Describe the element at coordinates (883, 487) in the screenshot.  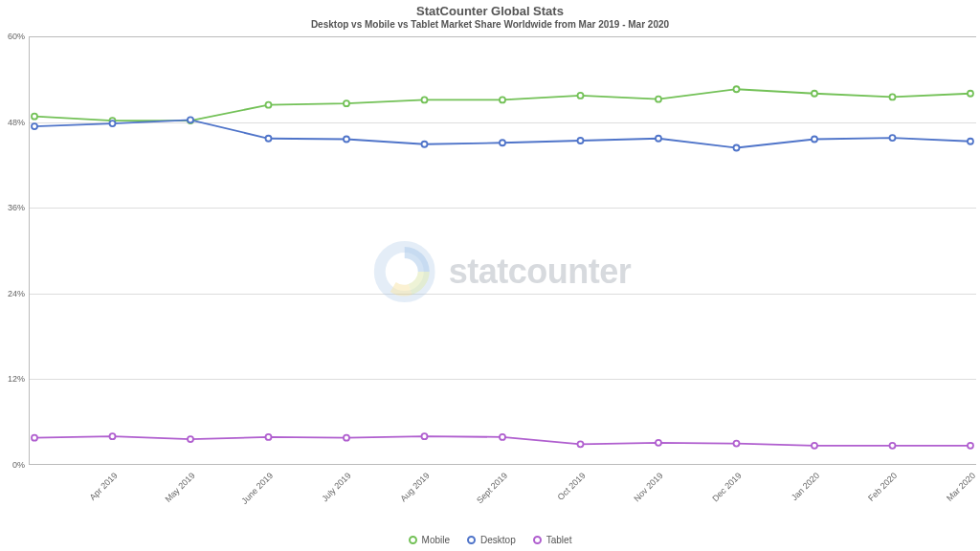
I see `x-tick: Feb 2020` at that location.